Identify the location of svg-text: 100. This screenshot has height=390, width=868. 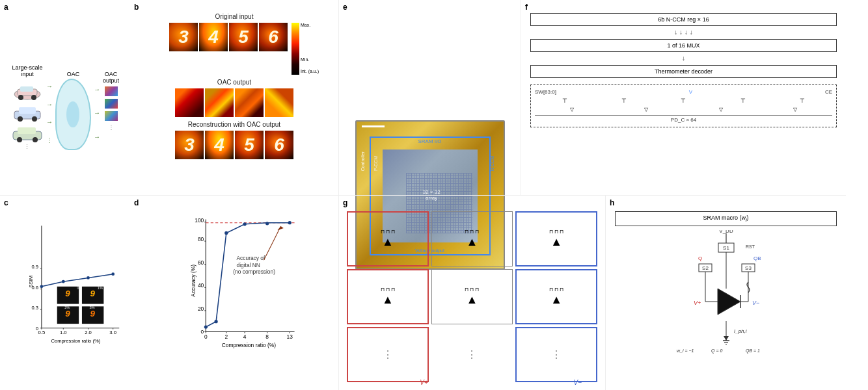
(199, 220).